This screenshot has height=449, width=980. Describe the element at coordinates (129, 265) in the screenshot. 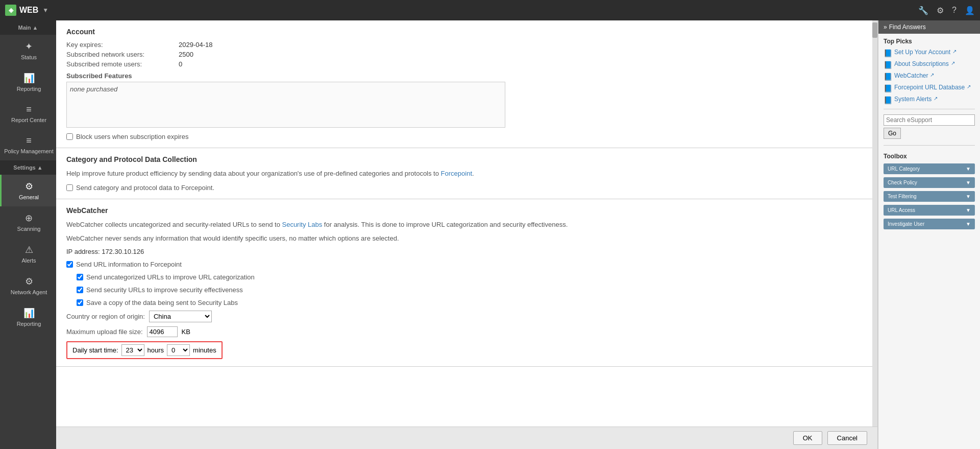

I see `send-url-label: Send URL information to Forcepoint` at that location.